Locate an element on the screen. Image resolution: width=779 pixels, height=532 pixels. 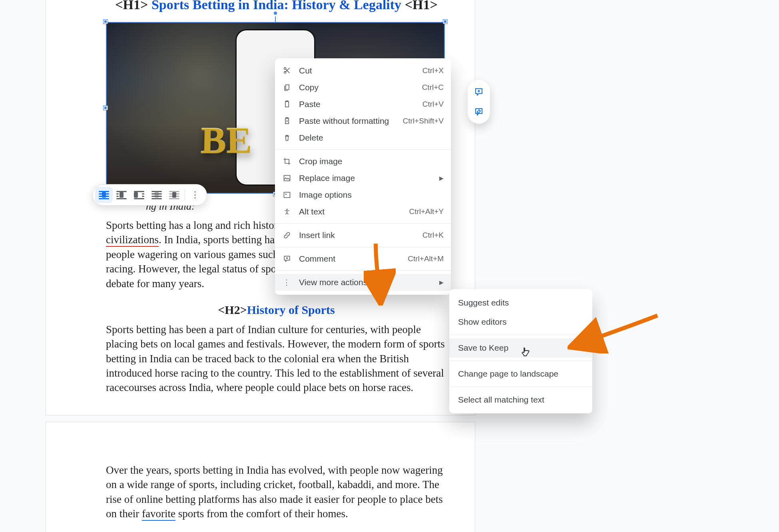
cut-icon is located at coordinates (287, 71).